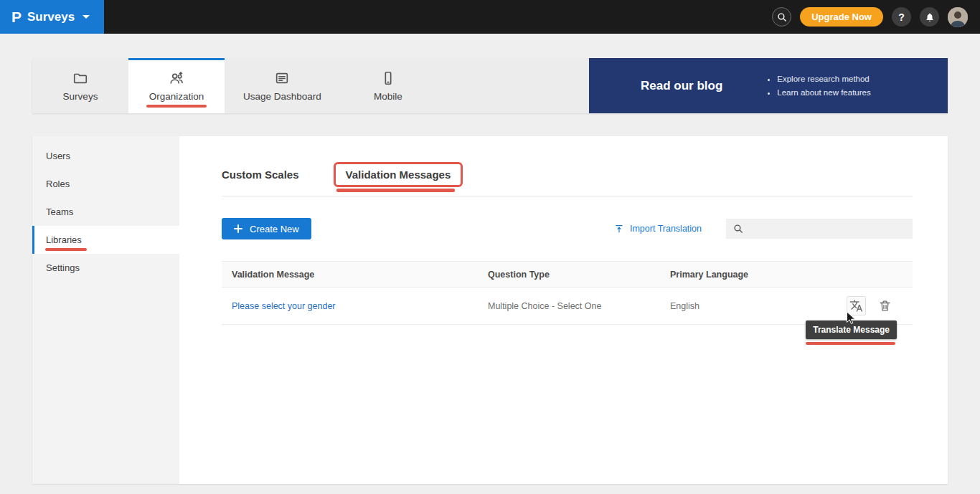 The height and width of the screenshot is (494, 980). Describe the element at coordinates (819, 229) in the screenshot. I see `table-search` at that location.